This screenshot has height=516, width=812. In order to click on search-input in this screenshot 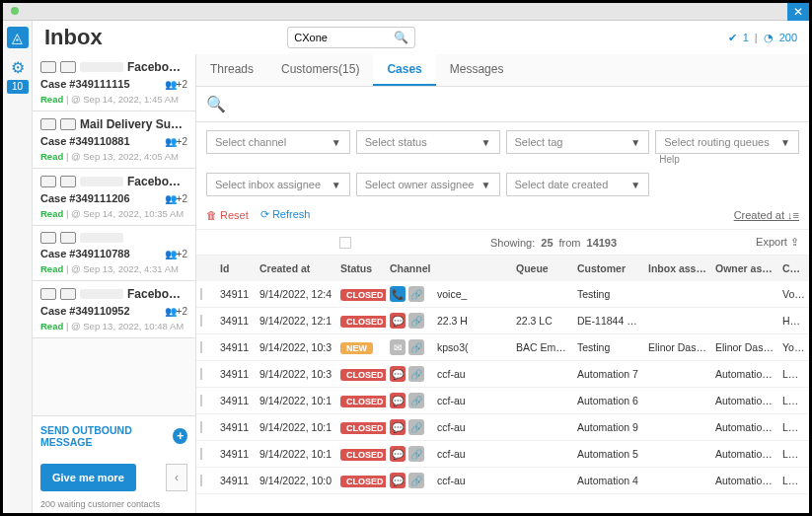, I will do `click(343, 37)`.